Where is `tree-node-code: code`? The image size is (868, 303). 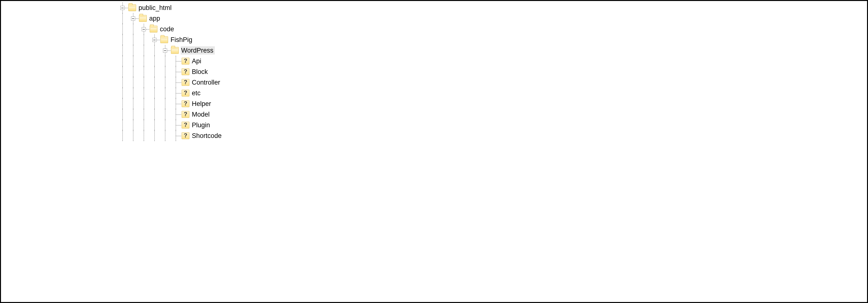
tree-node-code: code is located at coordinates (170, 29).